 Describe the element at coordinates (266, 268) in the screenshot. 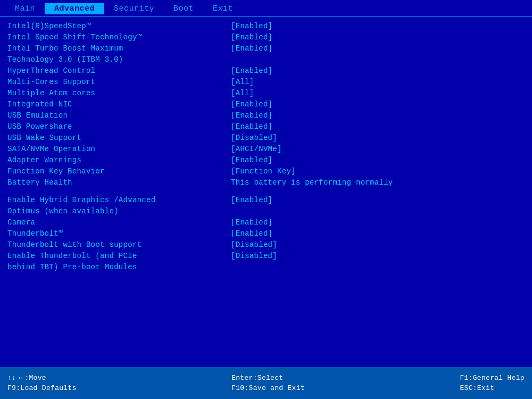

I see `table-row: behind TBT) Pre-boot Modules` at that location.